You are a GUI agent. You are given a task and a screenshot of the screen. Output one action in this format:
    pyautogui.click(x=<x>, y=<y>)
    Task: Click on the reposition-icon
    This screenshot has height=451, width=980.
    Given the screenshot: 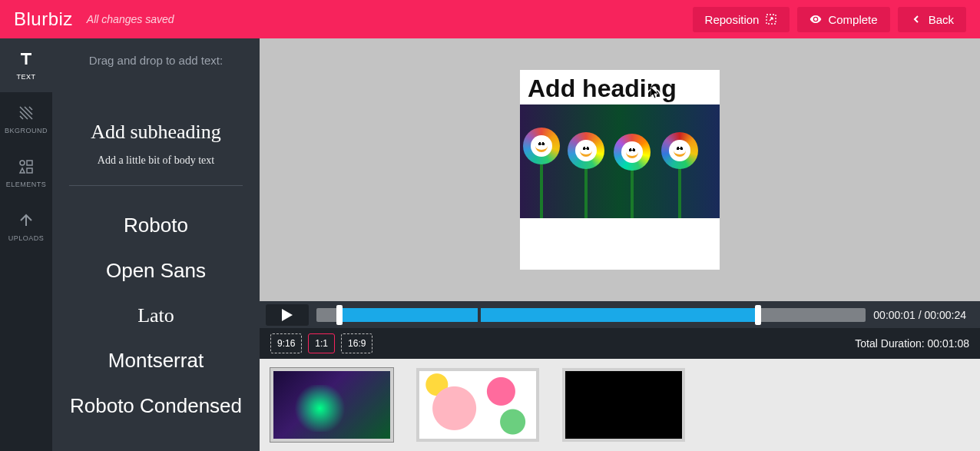 What is the action you would take?
    pyautogui.click(x=771, y=19)
    